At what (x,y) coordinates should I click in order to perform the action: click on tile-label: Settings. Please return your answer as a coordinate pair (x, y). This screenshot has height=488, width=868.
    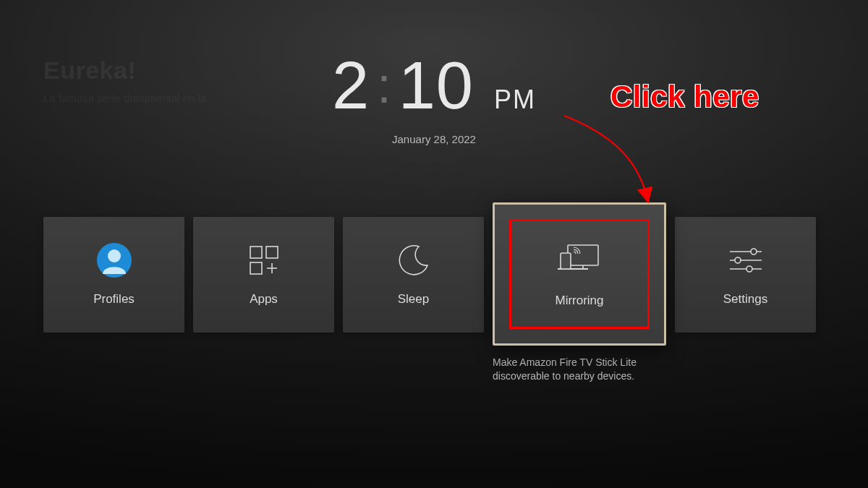
    Looking at the image, I should click on (745, 299).